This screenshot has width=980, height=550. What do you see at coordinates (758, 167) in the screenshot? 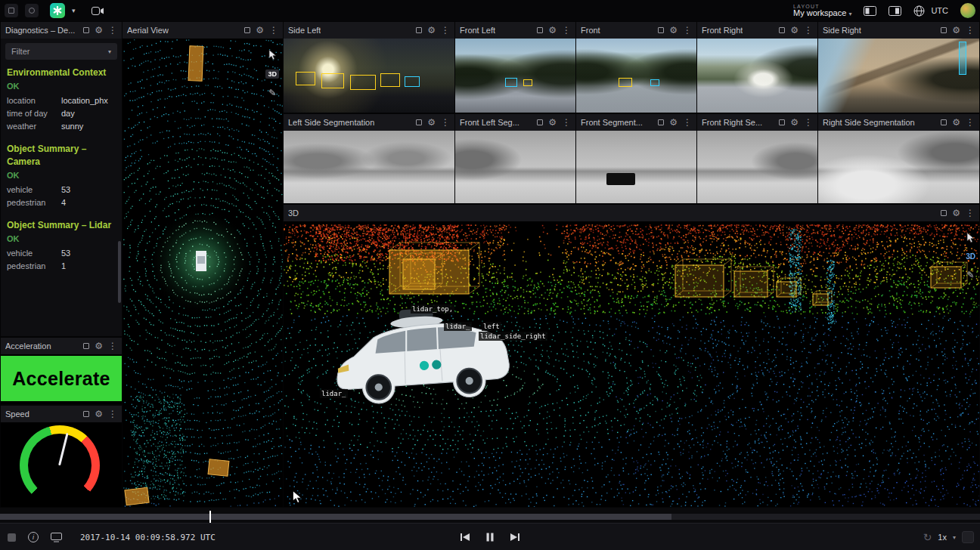
I see `segmentation-image-front-right` at bounding box center [758, 167].